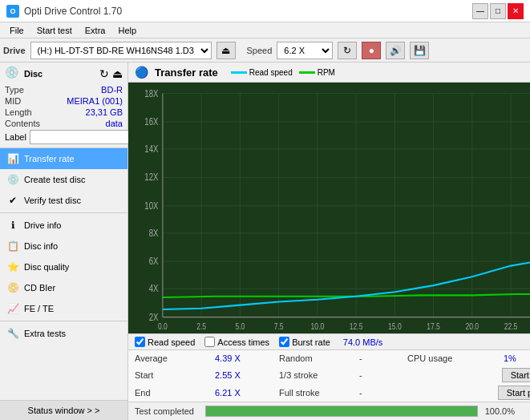  I want to click on titlebar: O Opti Drive Control 1.70 — □ ✕, so click(265, 11).